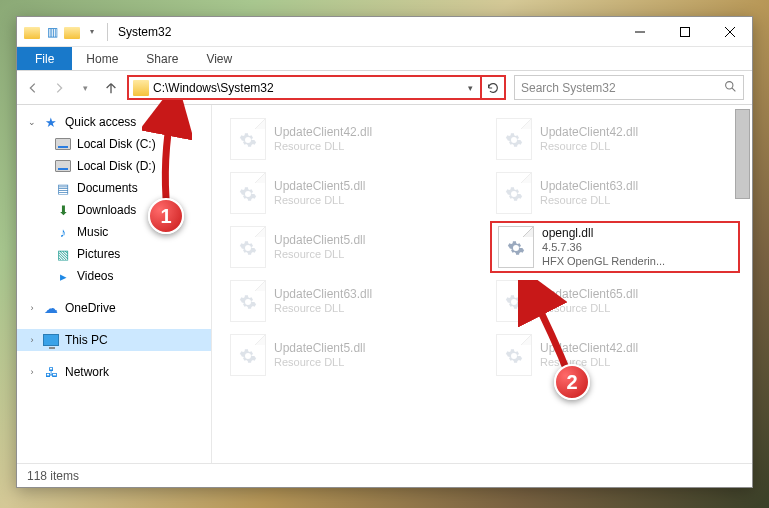 The height and width of the screenshot is (508, 769). Describe the element at coordinates (72, 32) in the screenshot. I see `new-folder-icon` at that location.